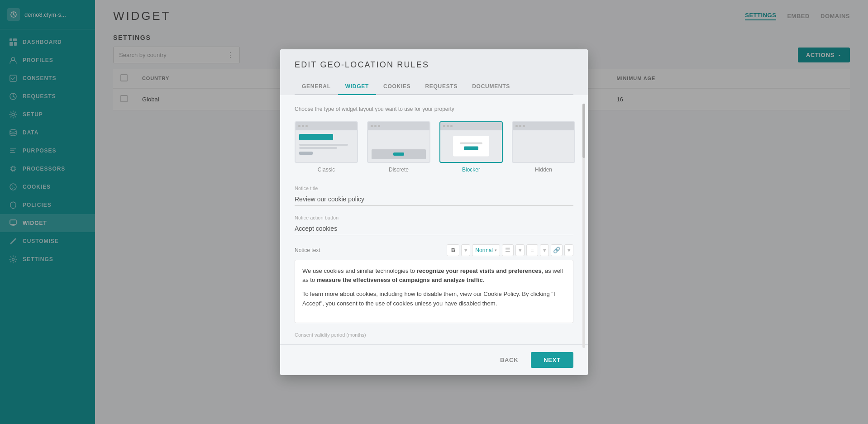 The image size is (868, 424). I want to click on widget-layout-selector: Classic Discrete, so click(434, 147).